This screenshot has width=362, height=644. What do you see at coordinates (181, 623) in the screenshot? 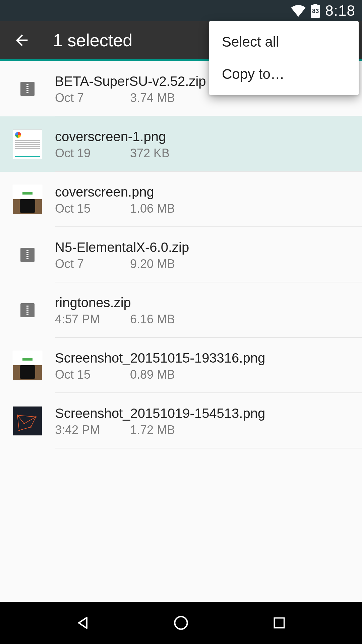
I see `nav-home-button` at bounding box center [181, 623].